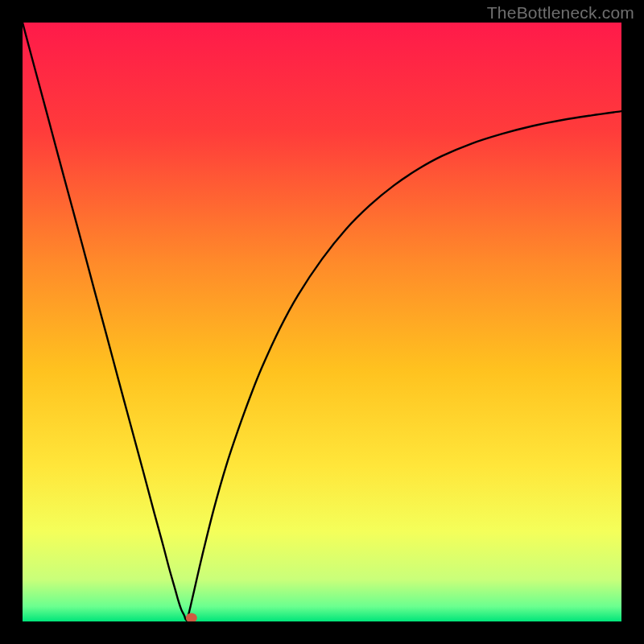 This screenshot has height=644, width=644. What do you see at coordinates (560, 13) in the screenshot?
I see `watermark-label: TheBottleneck.com` at bounding box center [560, 13].